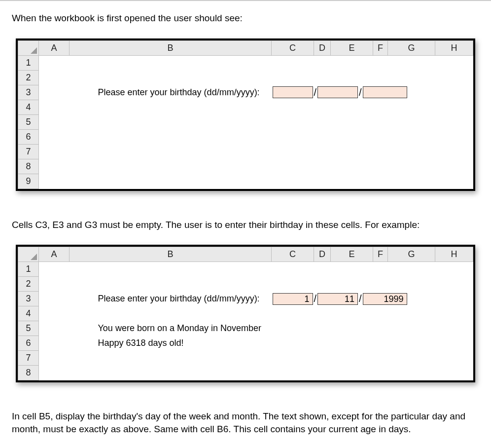  Describe the element at coordinates (246, 225) in the screenshot. I see `intro-paragraph-2: Cells C3, E3 and G3 must be empty. The u…` at that location.